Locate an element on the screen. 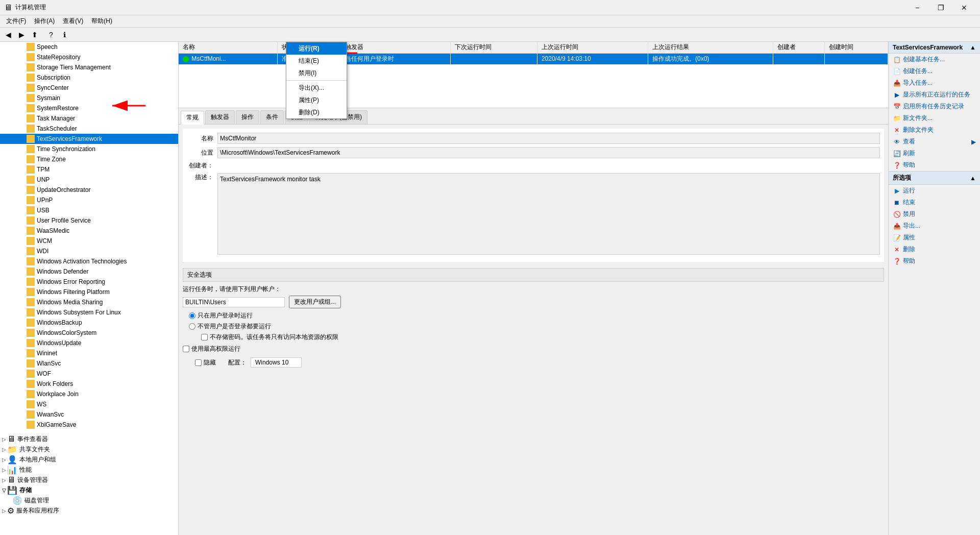 Image resolution: width=980 pixels, height=535 pixels. action-run: ▶ 运行 is located at coordinates (934, 191).